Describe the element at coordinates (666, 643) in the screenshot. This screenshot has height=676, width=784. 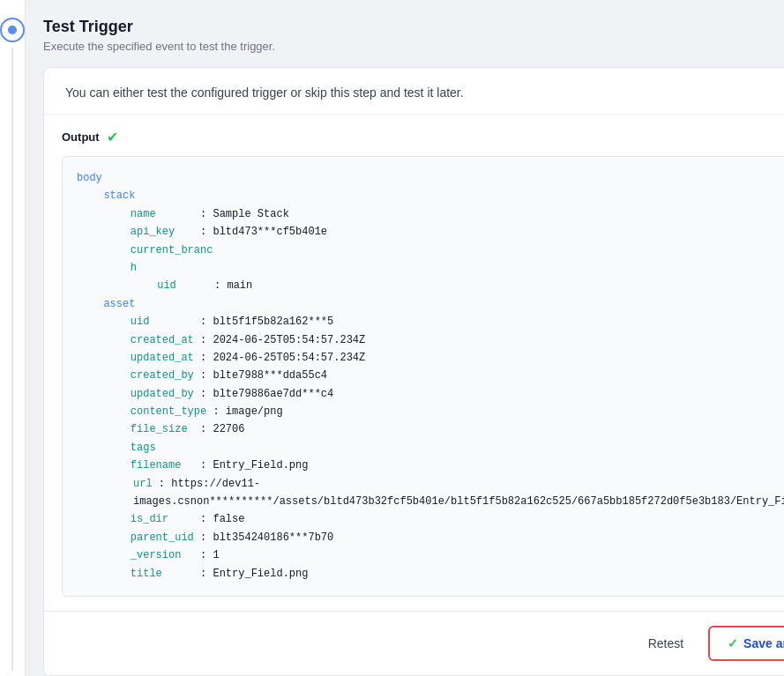
I see `retest-button: Retest` at that location.